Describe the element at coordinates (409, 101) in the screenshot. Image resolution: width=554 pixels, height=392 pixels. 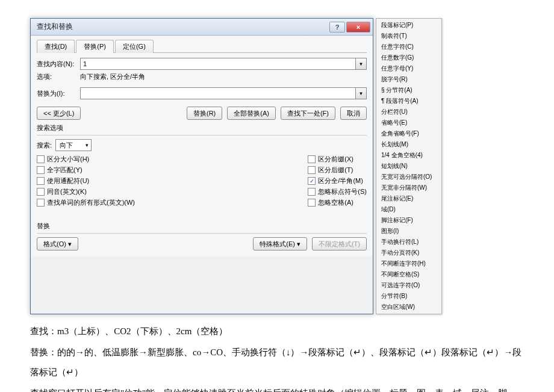
I see `special-menu-item-7: ¶ 段落符号(A)` at that location.